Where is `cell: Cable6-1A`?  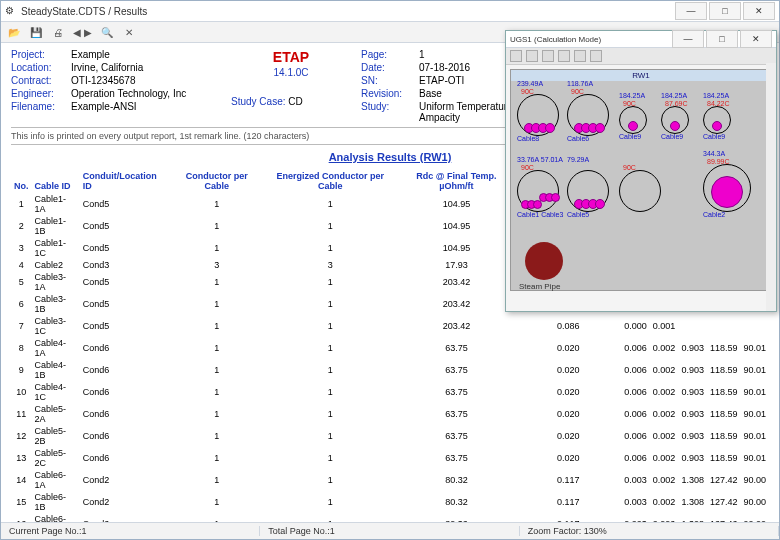 cell: Cable6-1A is located at coordinates (56, 480).